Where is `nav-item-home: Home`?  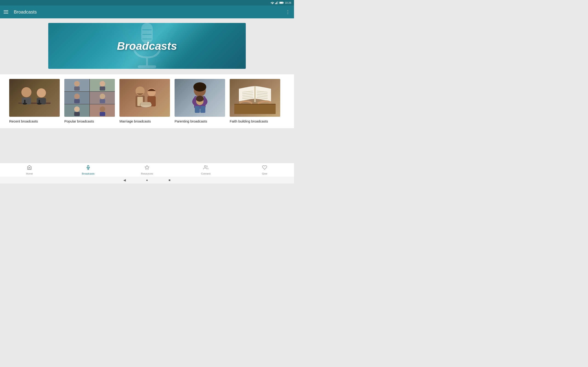 nav-item-home: Home is located at coordinates (29, 170).